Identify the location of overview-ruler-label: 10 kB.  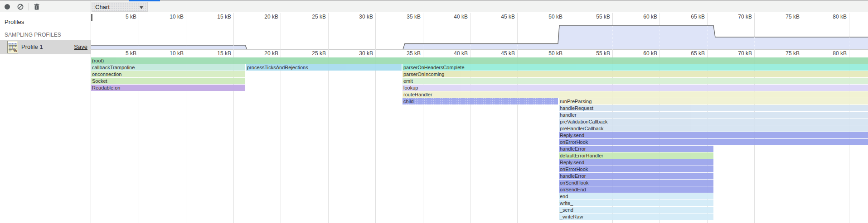
(168, 17).